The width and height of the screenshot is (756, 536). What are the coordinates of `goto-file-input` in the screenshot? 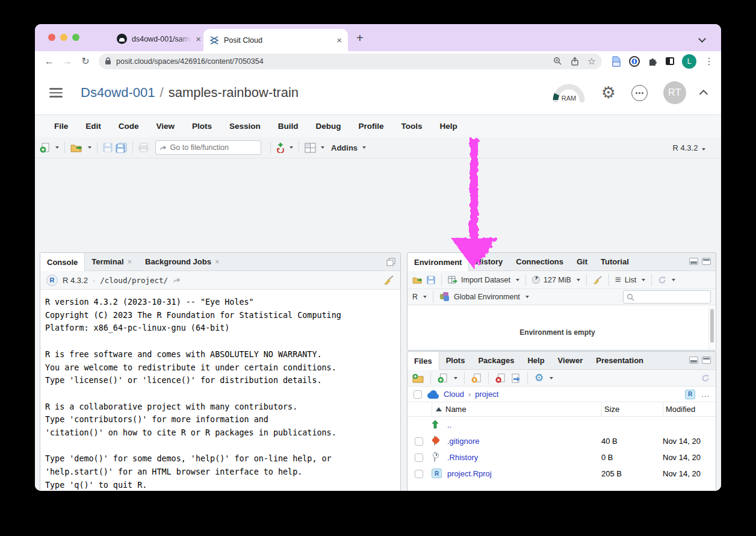 It's located at (214, 148).